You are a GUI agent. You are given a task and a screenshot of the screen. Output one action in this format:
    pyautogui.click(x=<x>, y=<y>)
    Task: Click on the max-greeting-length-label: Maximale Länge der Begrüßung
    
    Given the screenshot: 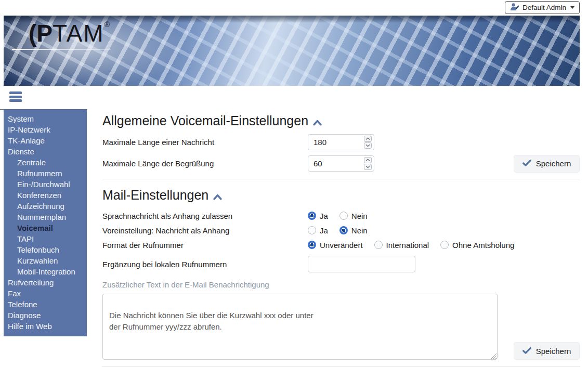 What is the action you would take?
    pyautogui.click(x=205, y=163)
    